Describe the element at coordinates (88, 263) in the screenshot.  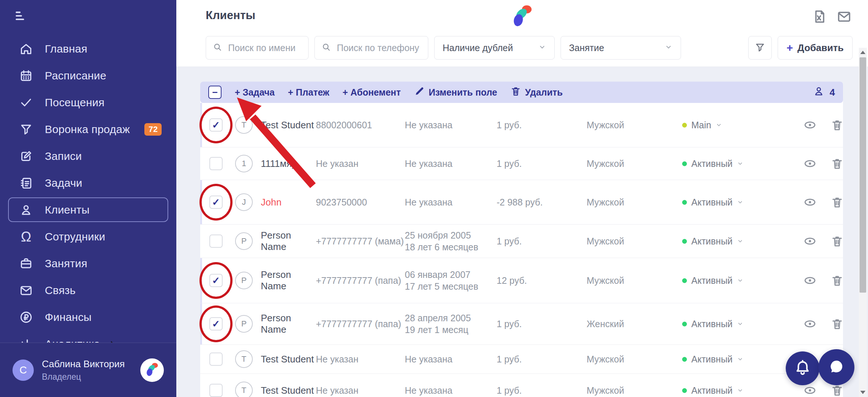
I see `sidebar-item-lessons: Занятия` at that location.